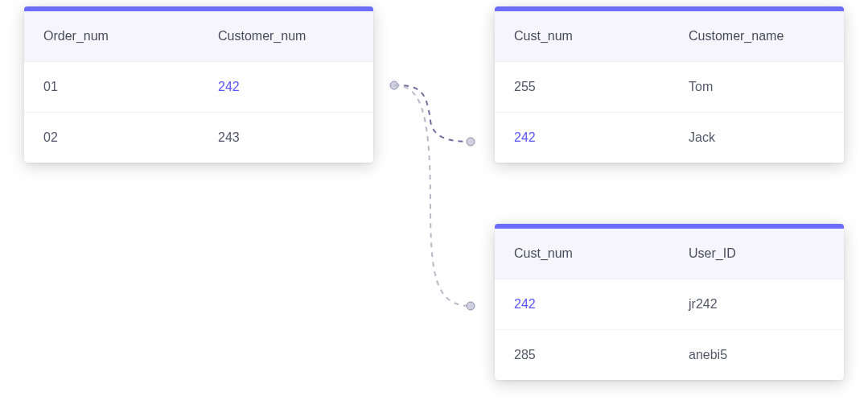  What do you see at coordinates (286, 138) in the screenshot?
I see `cell-customer-num: 243` at bounding box center [286, 138].